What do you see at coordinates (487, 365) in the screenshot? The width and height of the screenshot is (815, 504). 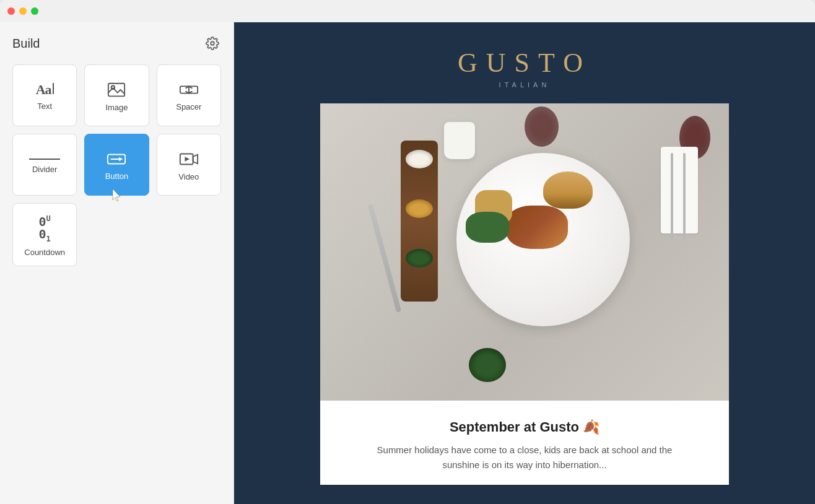 I see `bottom-veg-bowl` at bounding box center [487, 365].